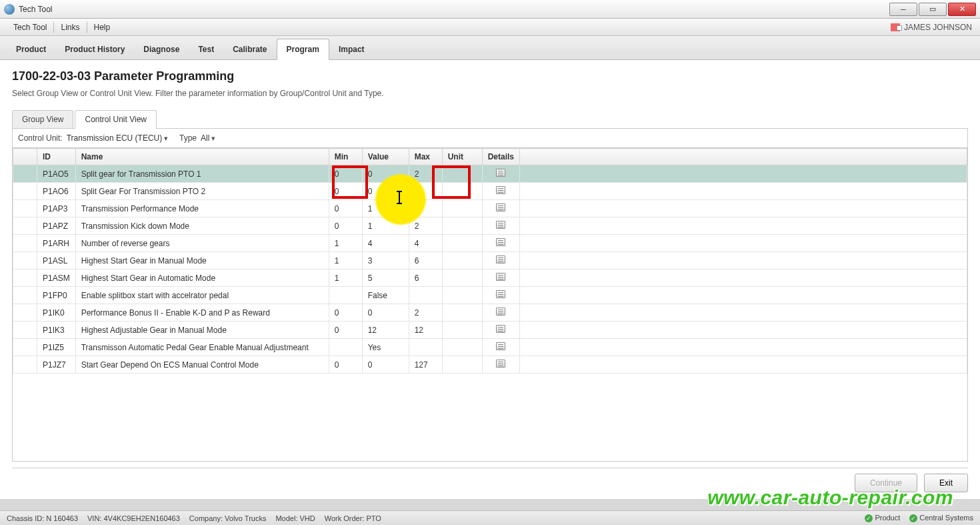 Image resolution: width=980 pixels, height=525 pixels. I want to click on chassis-label: Chassis ID:, so click(25, 518).